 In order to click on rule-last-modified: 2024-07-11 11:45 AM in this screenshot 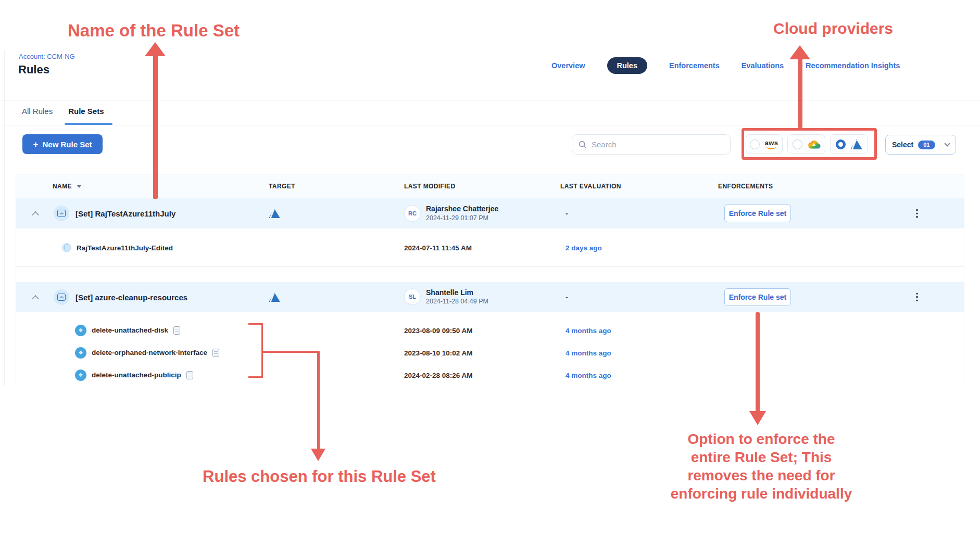, I will do `click(438, 248)`.